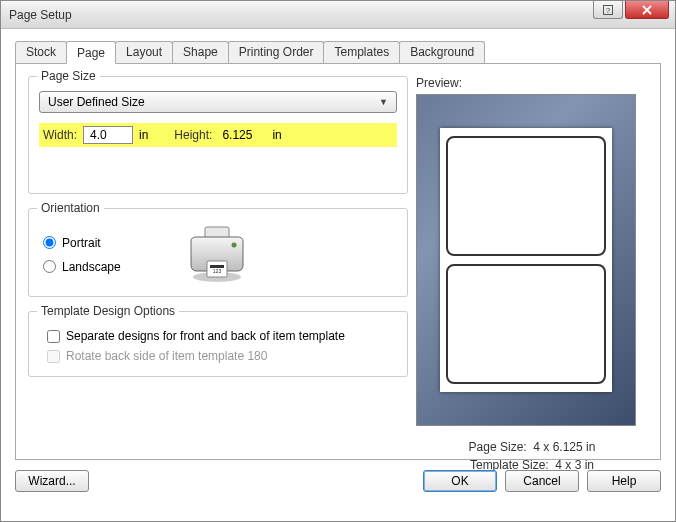  What do you see at coordinates (218, 135) in the screenshot?
I see `page-size-group: Page Size User Defined Size ▼ Width: in …` at bounding box center [218, 135].